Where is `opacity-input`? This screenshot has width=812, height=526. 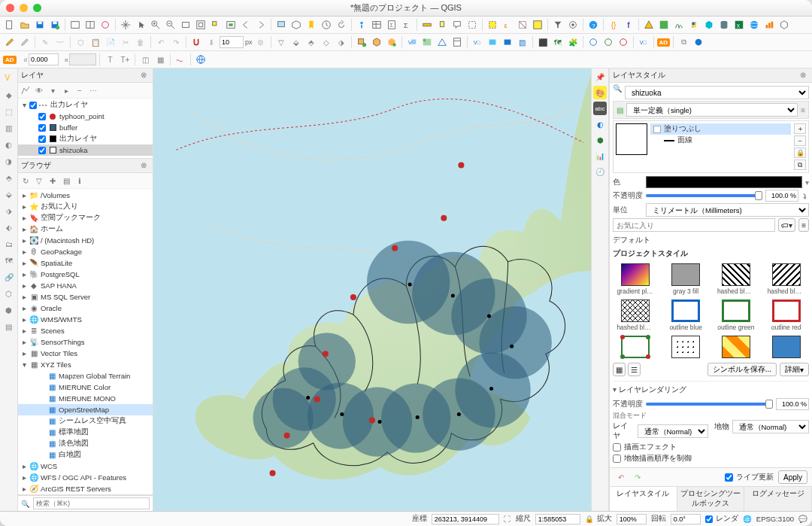
opacity-input is located at coordinates (782, 196).